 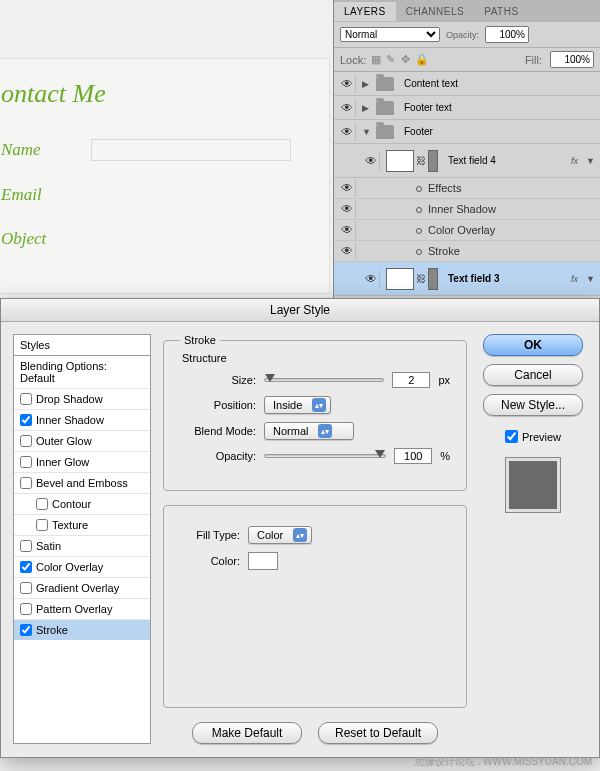 What do you see at coordinates (155, 239) in the screenshot?
I see `form-row-object: Object` at bounding box center [155, 239].